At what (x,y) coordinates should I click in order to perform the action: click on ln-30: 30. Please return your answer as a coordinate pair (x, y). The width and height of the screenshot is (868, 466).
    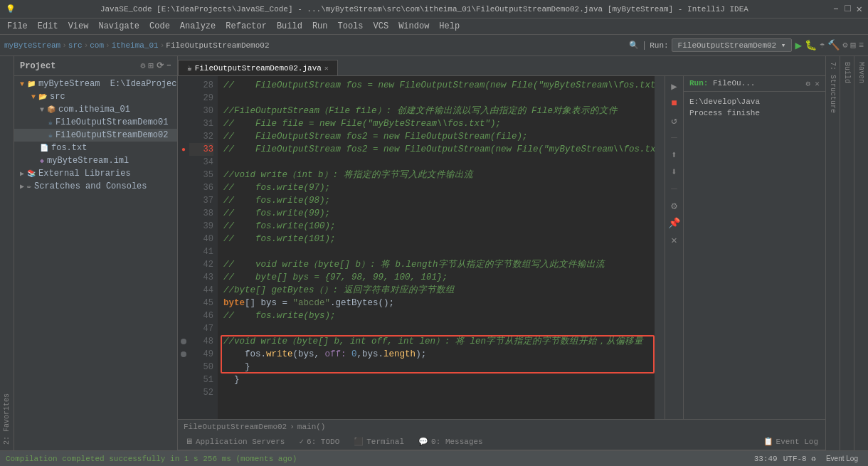
    Looking at the image, I should click on (201, 111).